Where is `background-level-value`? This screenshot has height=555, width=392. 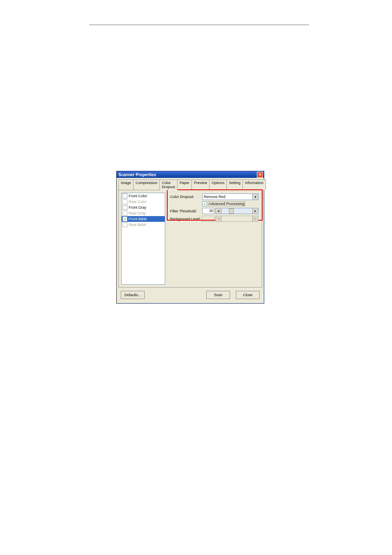
background-level-value is located at coordinates (208, 219).